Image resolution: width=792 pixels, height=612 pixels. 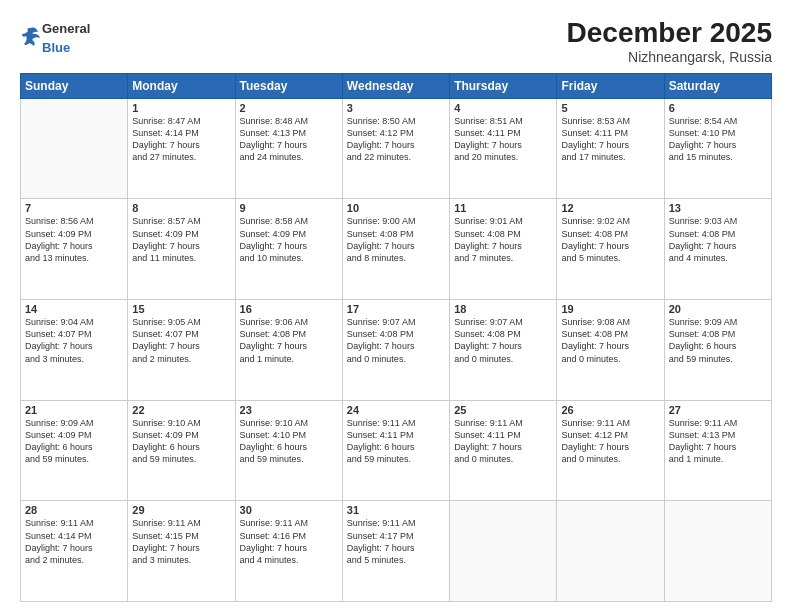 I want to click on col-wednesday: Wednesday, so click(x=396, y=86).